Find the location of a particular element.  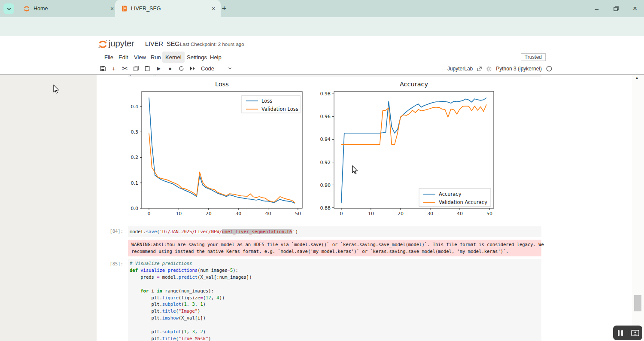

warning-output: WARNING:absl:You are saving your model a… is located at coordinates (335, 248).